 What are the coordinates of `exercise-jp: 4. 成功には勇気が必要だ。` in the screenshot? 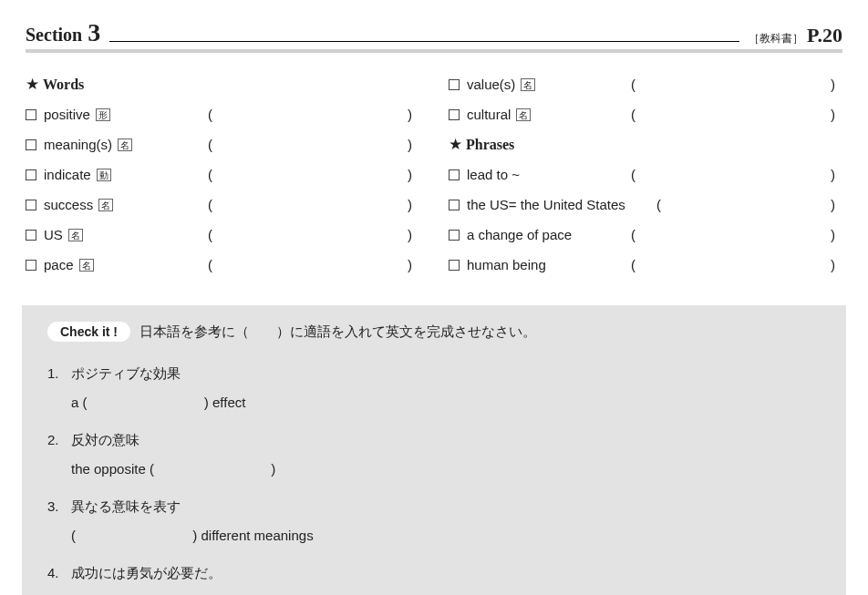 It's located at (445, 573).